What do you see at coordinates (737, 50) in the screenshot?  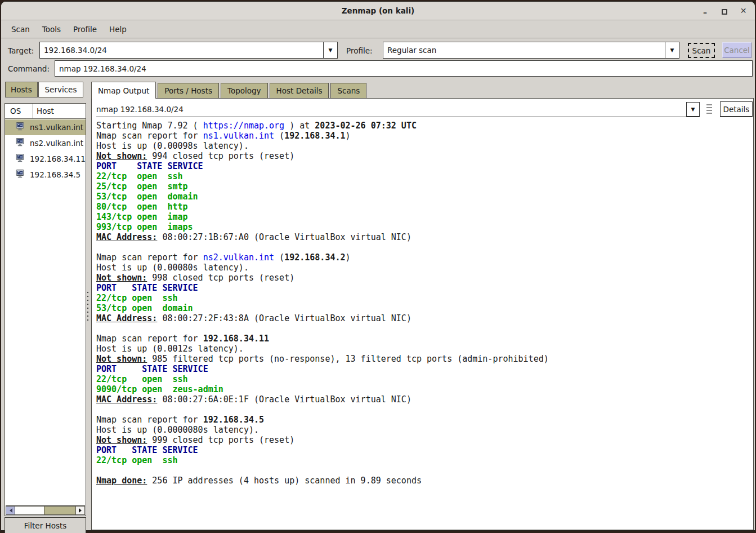 I see `cancel-button: Cancel` at bounding box center [737, 50].